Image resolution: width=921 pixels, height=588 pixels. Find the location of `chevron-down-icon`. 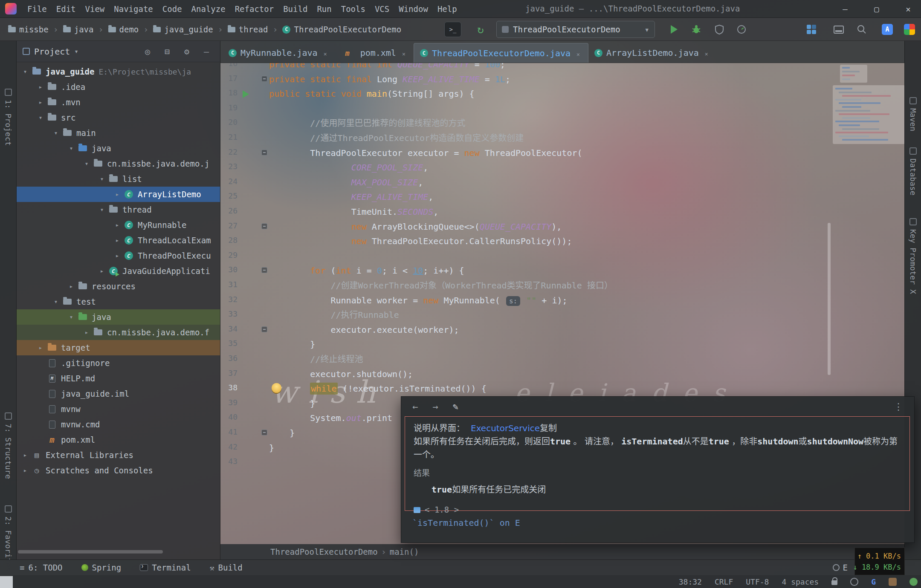

chevron-down-icon is located at coordinates (76, 51).